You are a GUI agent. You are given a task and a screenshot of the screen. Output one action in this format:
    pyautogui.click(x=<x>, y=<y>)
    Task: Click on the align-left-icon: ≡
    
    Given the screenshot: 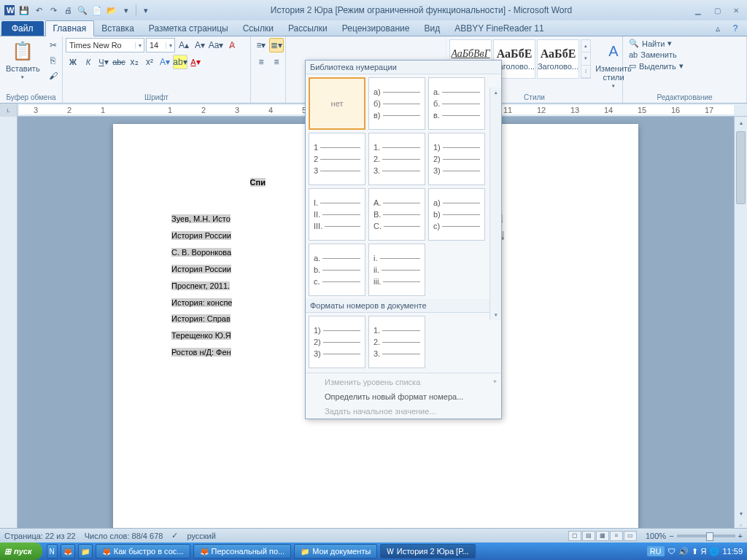 What is the action you would take?
    pyautogui.click(x=261, y=62)
    